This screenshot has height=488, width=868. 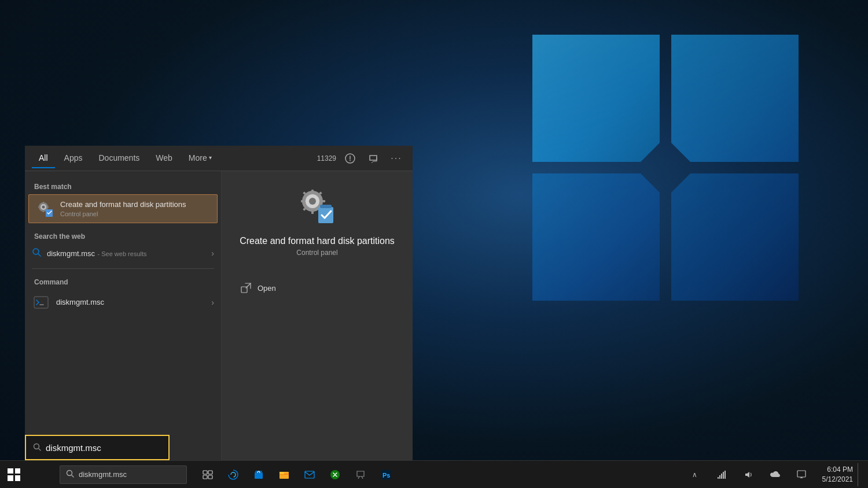 What do you see at coordinates (123, 302) in the screenshot?
I see `command-item: diskmgmt.msc ›` at bounding box center [123, 302].